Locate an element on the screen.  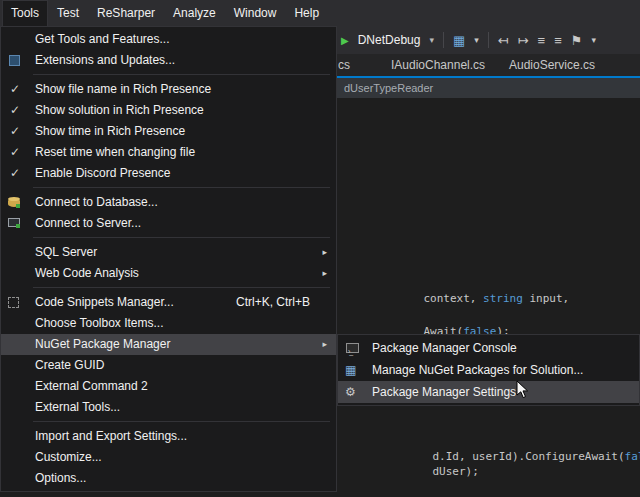
menu-item-external-command-2: External Command 2 is located at coordinates (168, 386).